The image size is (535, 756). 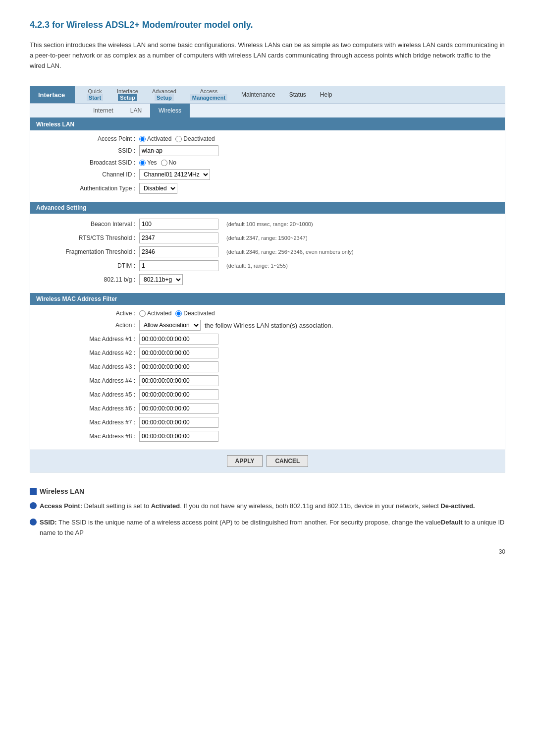 I want to click on sub-nav-wireless: Wireless, so click(x=170, y=111).